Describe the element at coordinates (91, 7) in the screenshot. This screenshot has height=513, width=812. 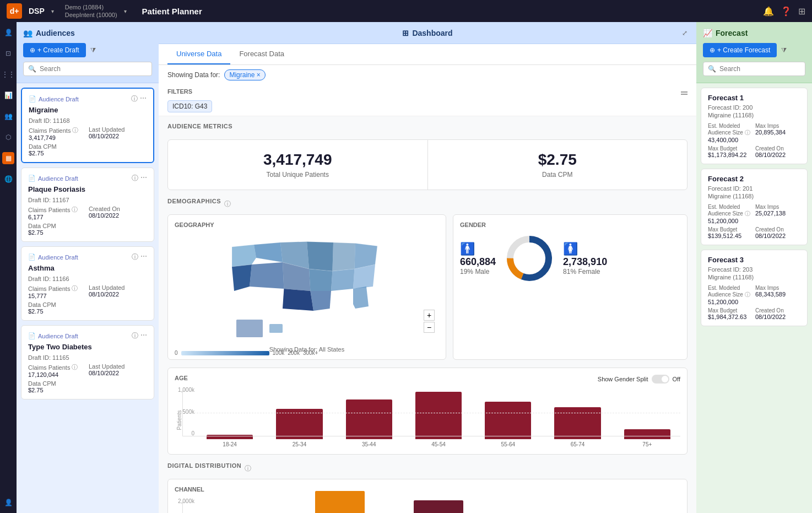
I see `account-name: Demo (10884)` at that location.